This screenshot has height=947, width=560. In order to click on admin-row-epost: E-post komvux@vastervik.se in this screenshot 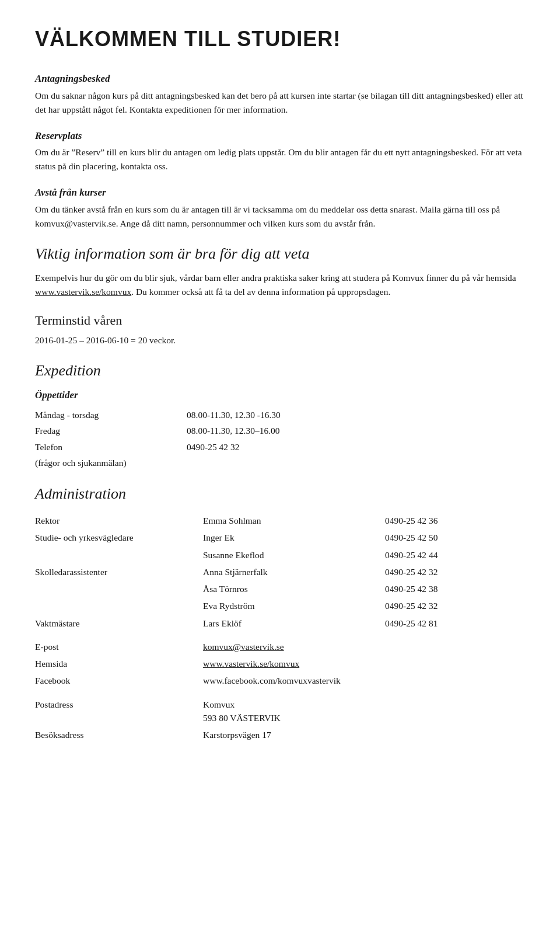, I will do `click(280, 647)`.